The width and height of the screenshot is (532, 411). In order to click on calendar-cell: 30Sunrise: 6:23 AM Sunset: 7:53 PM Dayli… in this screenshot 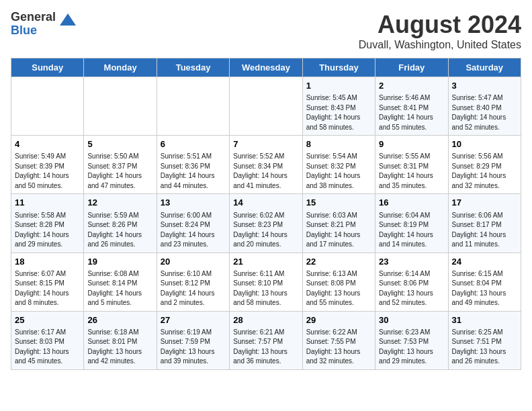, I will do `click(412, 340)`.